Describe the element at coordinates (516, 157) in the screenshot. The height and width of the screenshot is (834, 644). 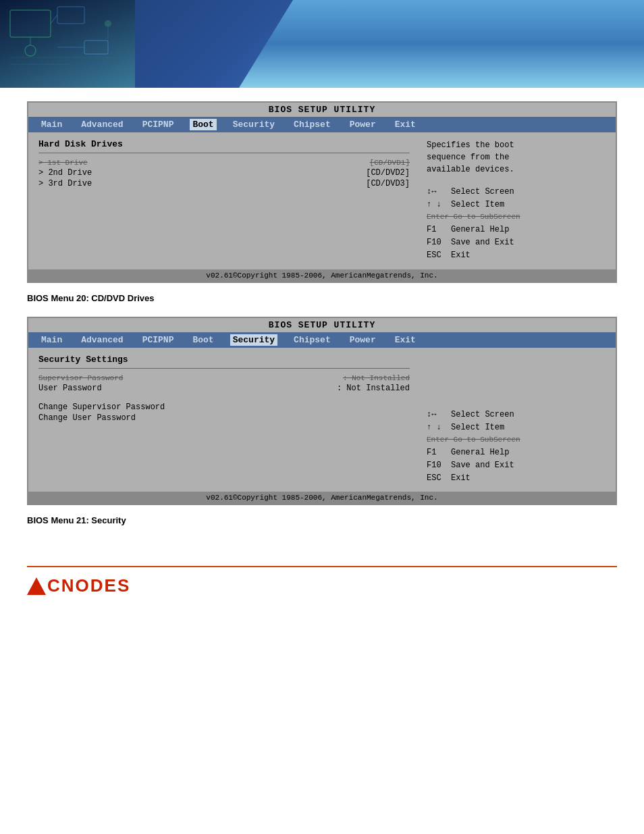
I see `bios-help-text-1: Specifies the bootsequence from theavail…` at that location.